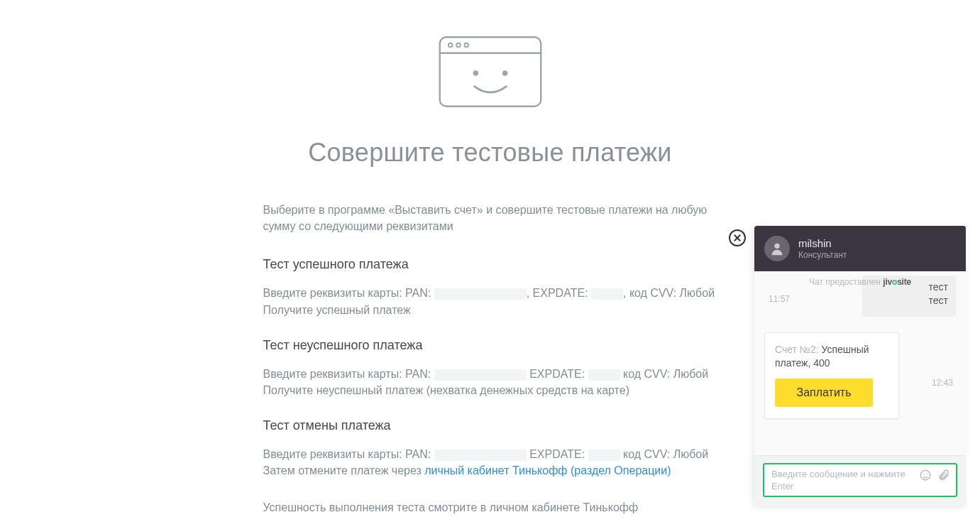 The height and width of the screenshot is (517, 980). Describe the element at coordinates (490, 382) in the screenshot. I see `section-desc-fail: Введите реквизиты карты: PAN: EXPDATE: к…` at that location.